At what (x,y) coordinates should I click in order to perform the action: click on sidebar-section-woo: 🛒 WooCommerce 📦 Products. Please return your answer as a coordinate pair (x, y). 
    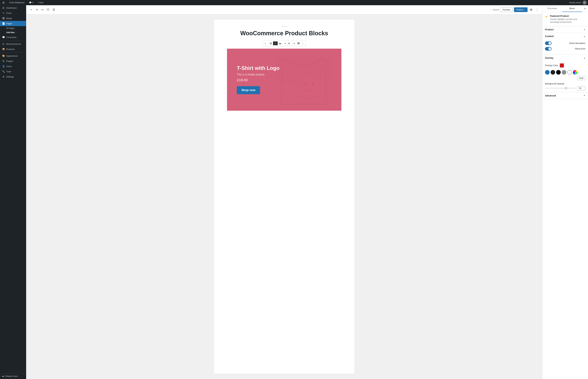
    Looking at the image, I should click on (13, 46).